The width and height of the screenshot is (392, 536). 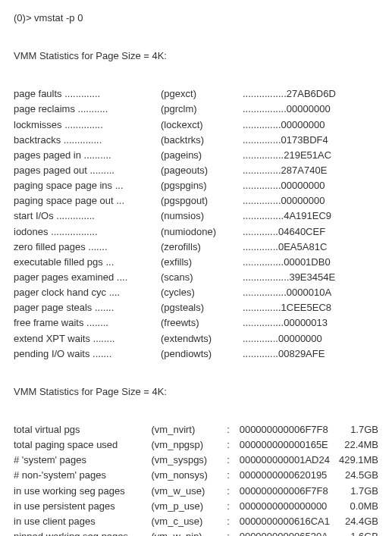 I want to click on stat-shortname: (vm_nonsys), so click(x=190, y=475).